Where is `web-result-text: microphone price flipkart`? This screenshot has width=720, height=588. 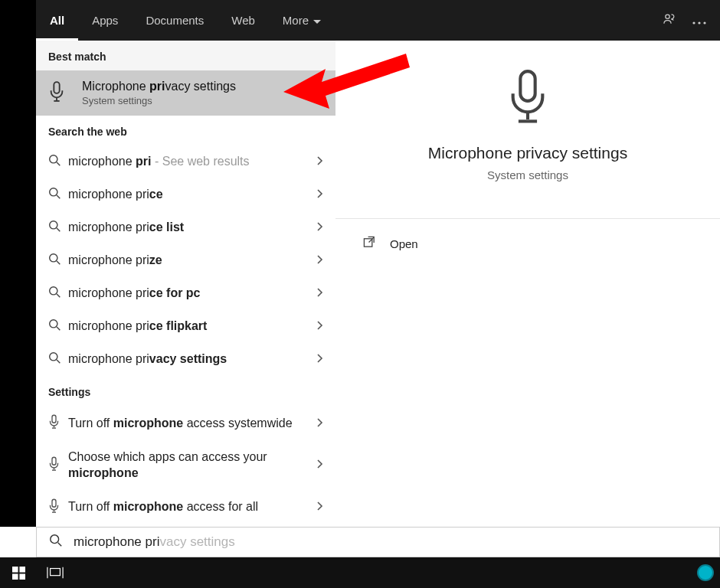 web-result-text: microphone price flipkart is located at coordinates (193, 326).